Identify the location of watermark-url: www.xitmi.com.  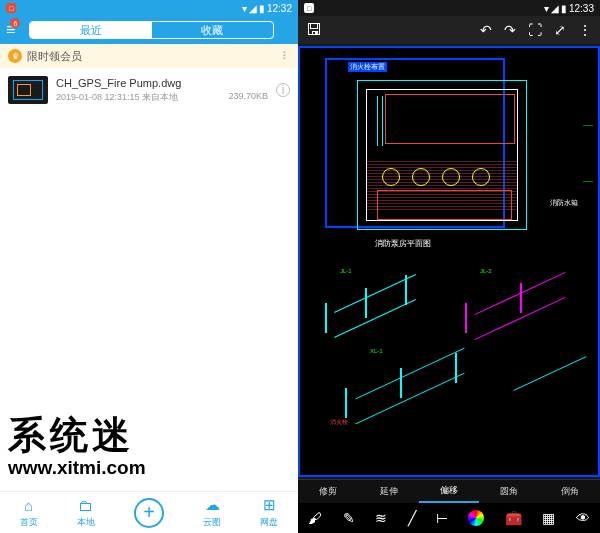
(77, 468).